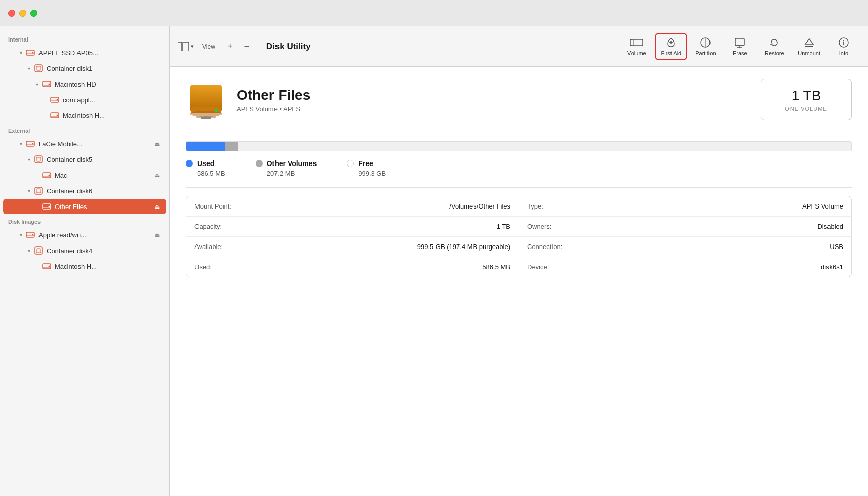 This screenshot has width=868, height=496. Describe the element at coordinates (206, 146) in the screenshot. I see `used-bar` at that location.